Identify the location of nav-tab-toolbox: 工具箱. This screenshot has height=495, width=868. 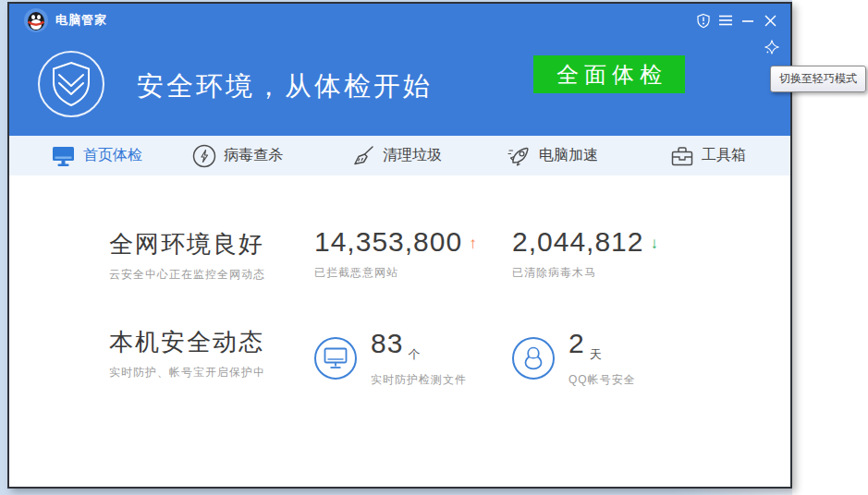
(708, 155).